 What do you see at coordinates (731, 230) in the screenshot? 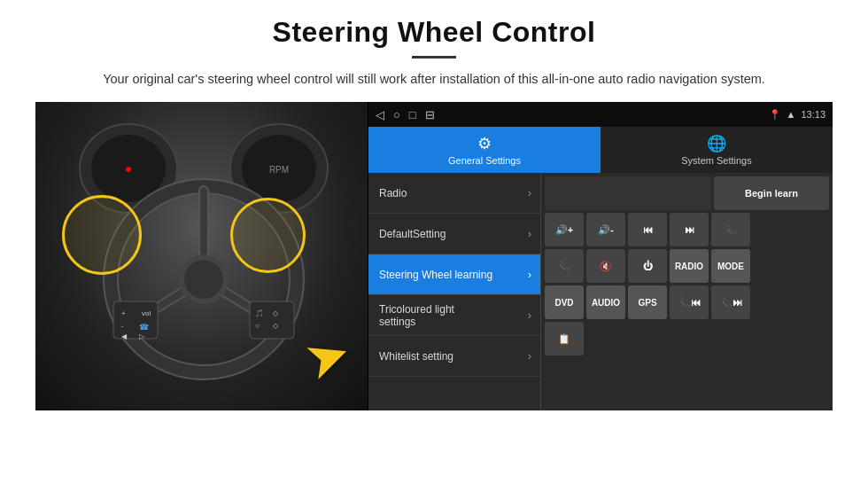
I see `phone-answer-icon: 📞` at bounding box center [731, 230].